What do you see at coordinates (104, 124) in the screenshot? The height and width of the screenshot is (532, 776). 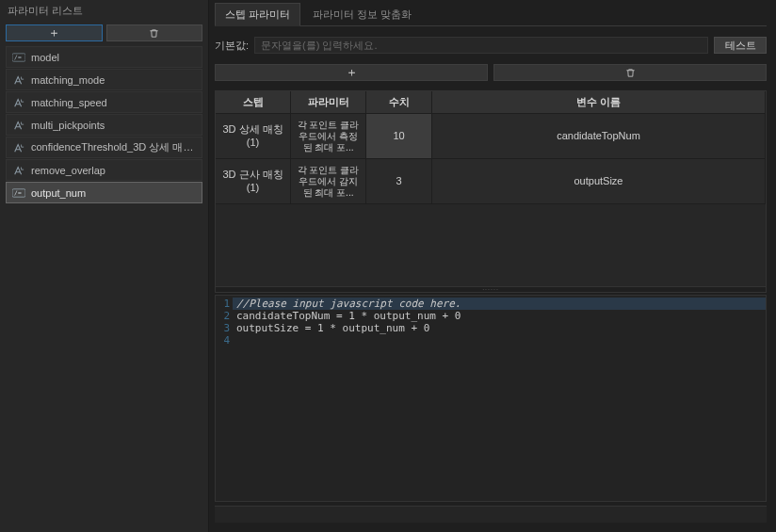 I see `parameter-list: /= model matching_mode matching_speed mu…` at bounding box center [104, 124].